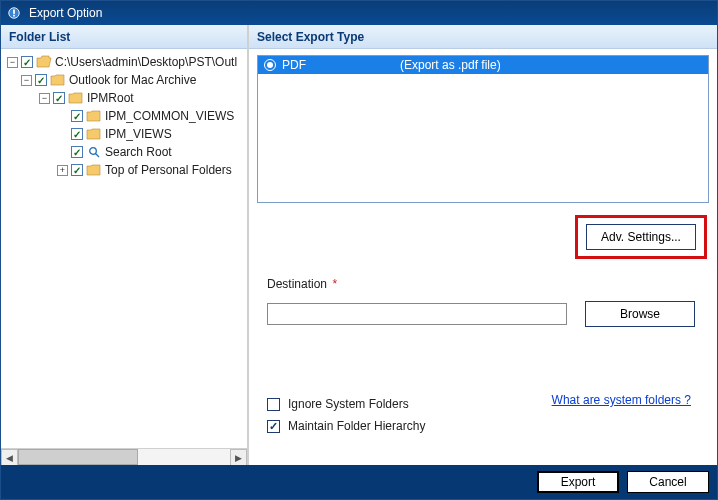  What do you see at coordinates (334, 284) in the screenshot?
I see `required-asterisk: *` at bounding box center [334, 284].